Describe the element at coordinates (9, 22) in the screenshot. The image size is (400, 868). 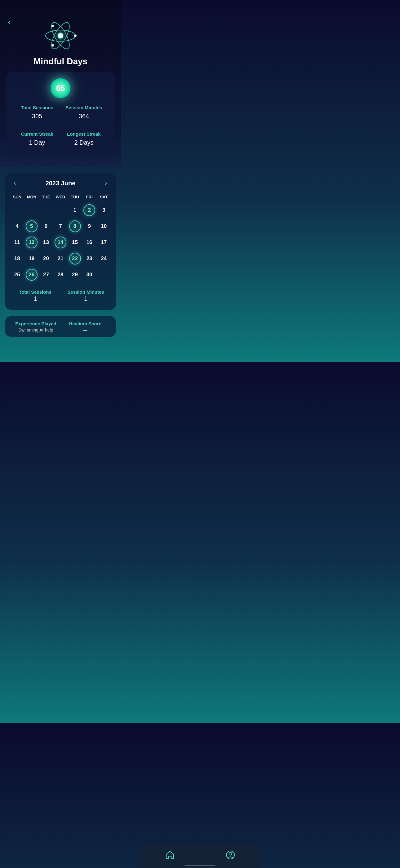
I see `back-button: ‹` at that location.